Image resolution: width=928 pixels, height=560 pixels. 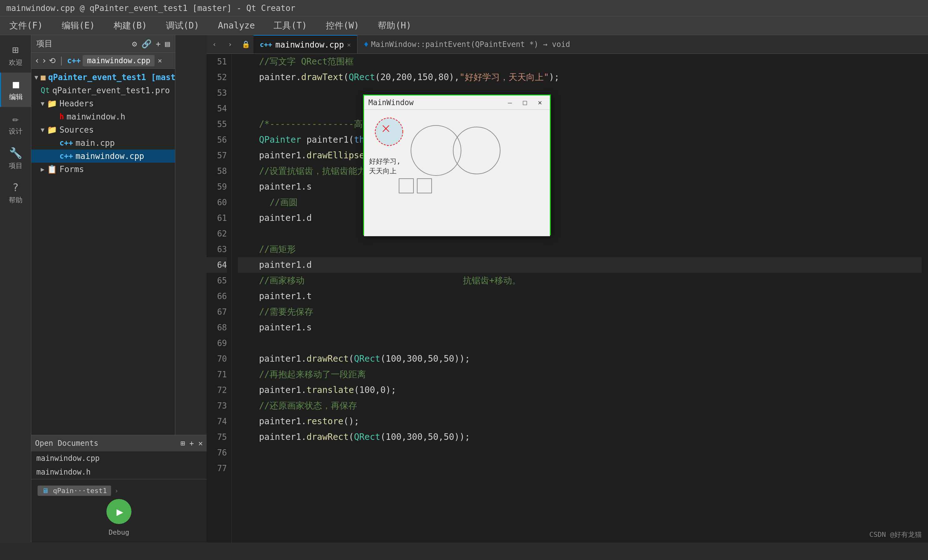 What do you see at coordinates (457, 103) in the screenshot?
I see `preview-titlebar: MainWindow — □ ✕` at bounding box center [457, 103].